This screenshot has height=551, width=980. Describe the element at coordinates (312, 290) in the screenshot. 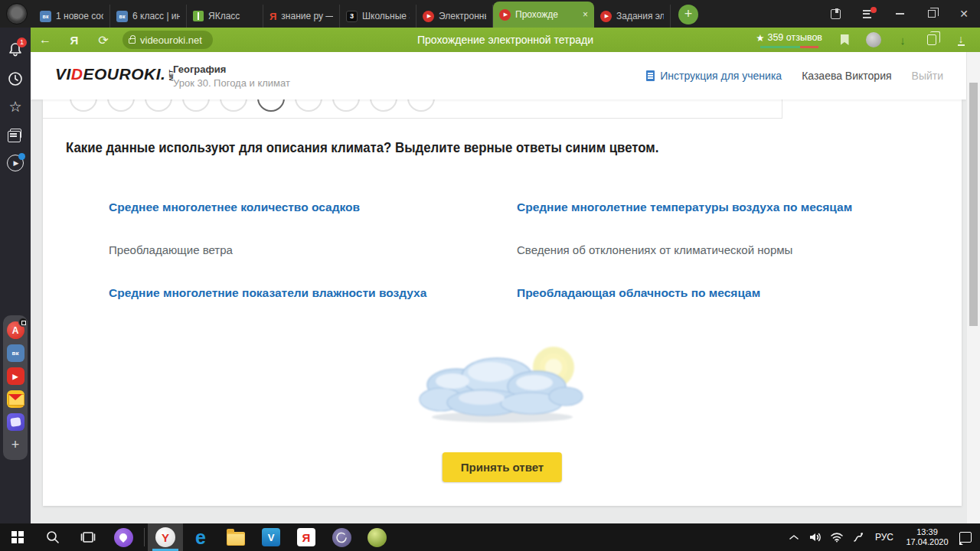

I see `option-humidity: Средние многолетние показатели влажности…` at that location.